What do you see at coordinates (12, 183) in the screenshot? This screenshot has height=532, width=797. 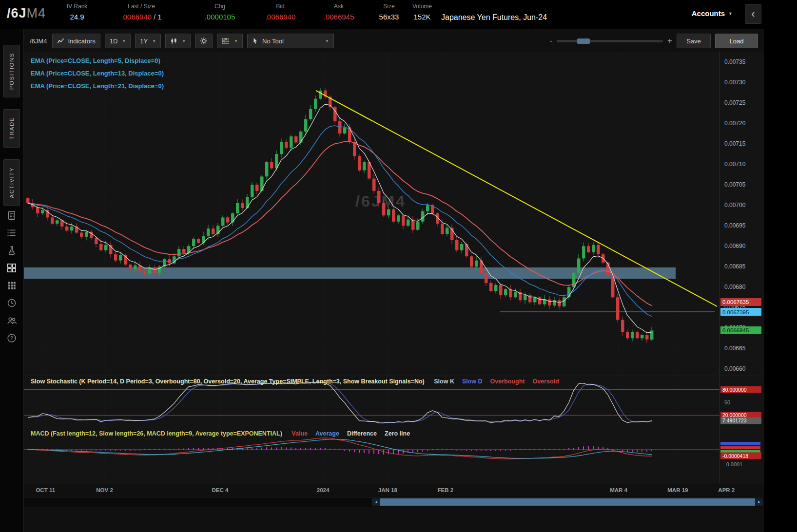 I see `sidebar-tab-label: ACTIVITY` at bounding box center [12, 183].